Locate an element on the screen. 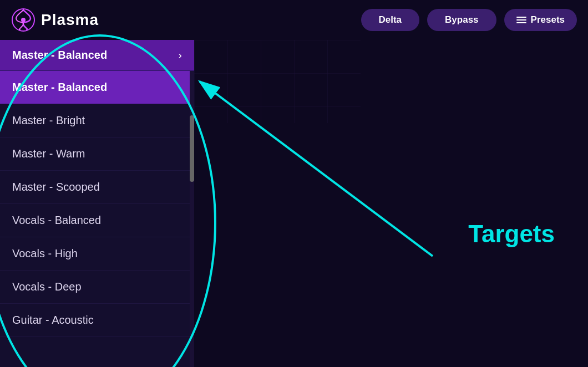 This screenshot has width=588, height=367. sidebar-item-master-scooped: Master - Scooped is located at coordinates (95, 187).